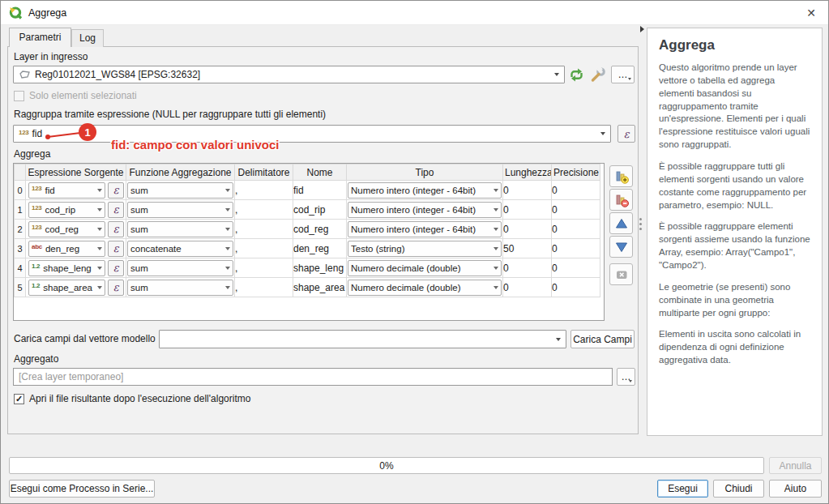 The image size is (829, 504). Describe the element at coordinates (796, 465) in the screenshot. I see `cancel-button: Annulla` at that location.